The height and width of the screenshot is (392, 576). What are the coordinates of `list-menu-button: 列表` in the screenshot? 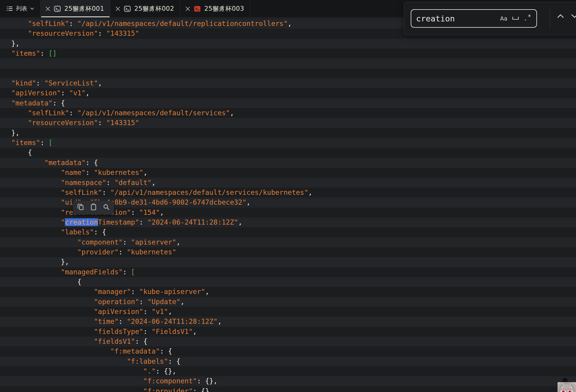 It's located at (20, 9).